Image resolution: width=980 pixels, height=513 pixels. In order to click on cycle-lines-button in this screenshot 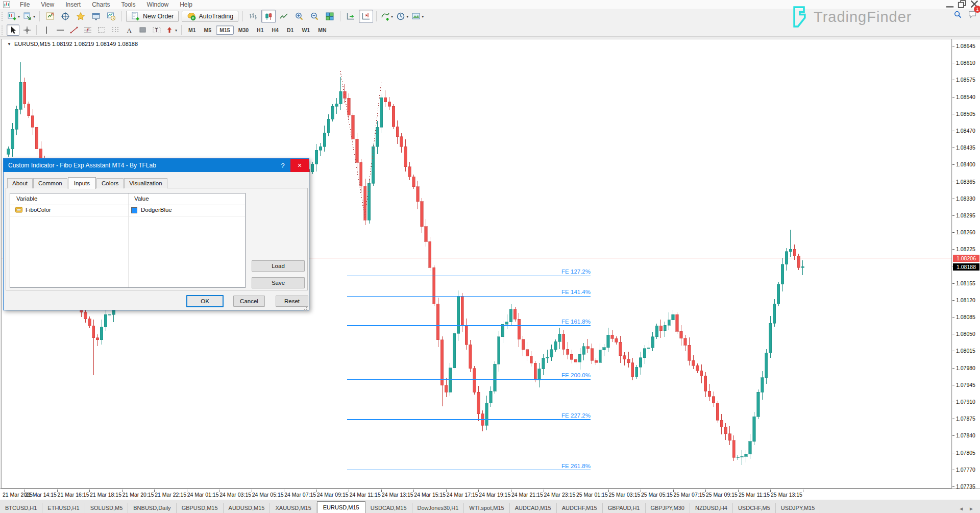, I will do `click(101, 30)`.